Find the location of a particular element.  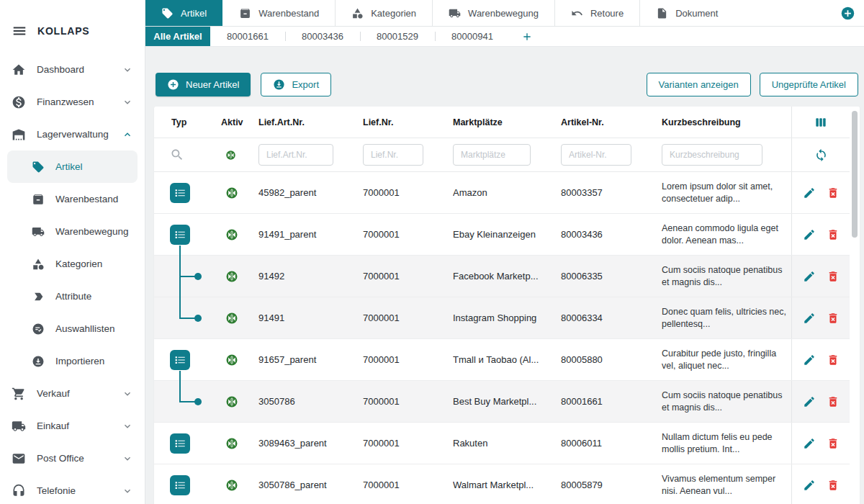

article-tab-80001529: 80001529 is located at coordinates (397, 36).